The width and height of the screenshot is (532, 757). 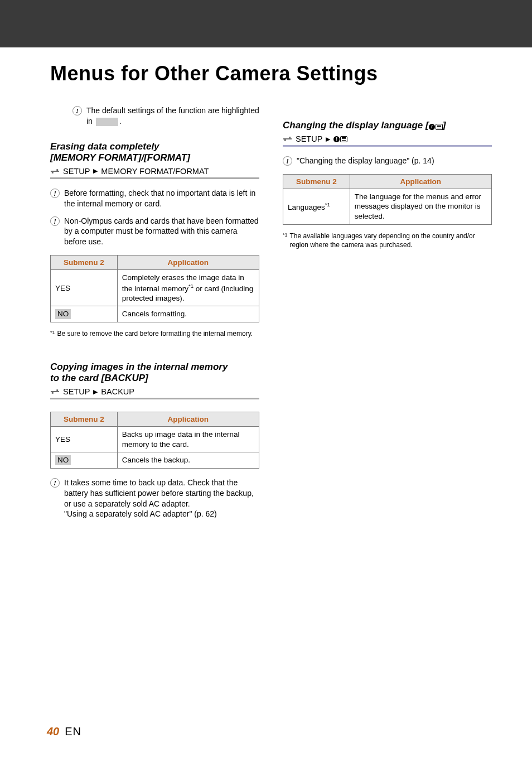 I want to click on backup-note-b: "Using a separately sold AC adapter" (p.…, so click(x=141, y=514).